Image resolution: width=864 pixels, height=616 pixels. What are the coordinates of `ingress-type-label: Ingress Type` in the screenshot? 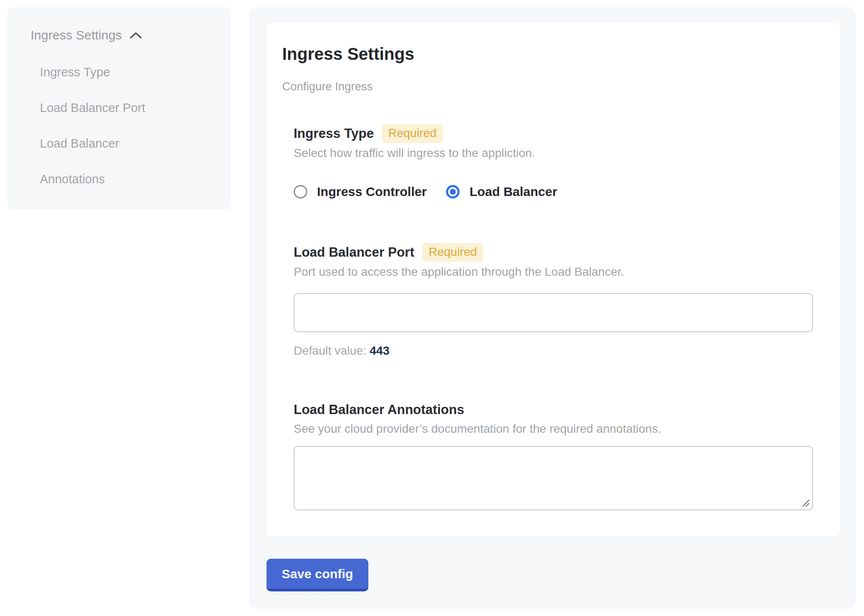 It's located at (334, 134).